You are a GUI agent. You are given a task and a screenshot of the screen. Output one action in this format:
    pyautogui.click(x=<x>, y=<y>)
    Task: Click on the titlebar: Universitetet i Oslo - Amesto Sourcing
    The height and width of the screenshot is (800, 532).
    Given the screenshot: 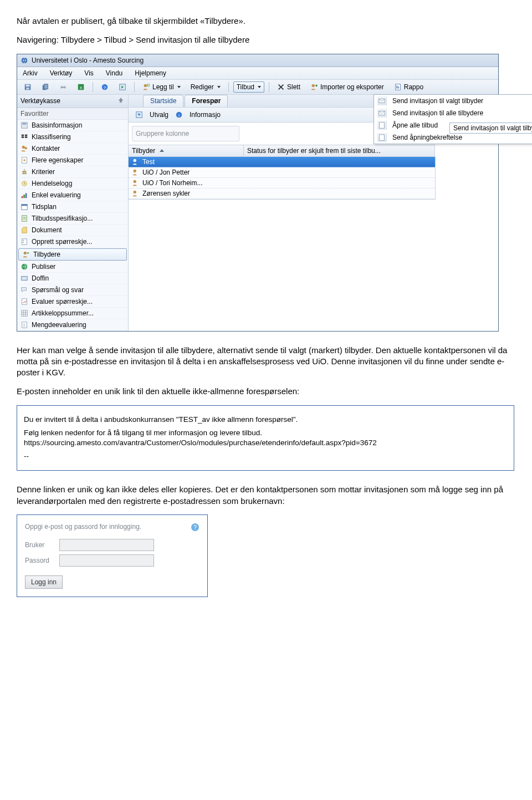 What is the action you would take?
    pyautogui.click(x=258, y=61)
    